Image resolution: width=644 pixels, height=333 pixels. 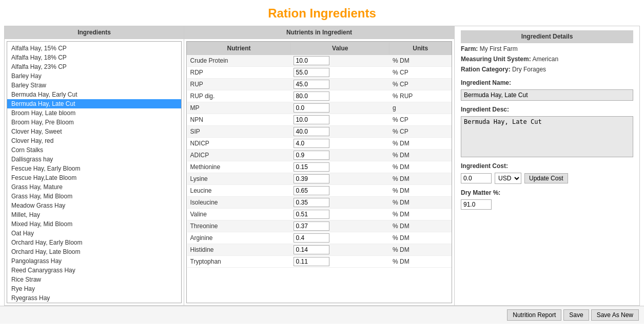 I want to click on table-row: Leucine% DM, so click(x=319, y=191).